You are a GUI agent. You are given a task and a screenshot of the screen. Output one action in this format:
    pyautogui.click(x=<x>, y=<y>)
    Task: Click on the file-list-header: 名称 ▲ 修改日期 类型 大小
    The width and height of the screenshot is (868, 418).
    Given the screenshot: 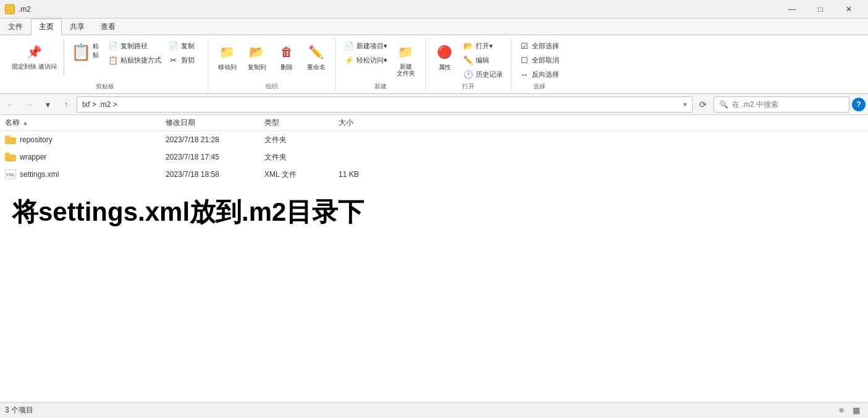 What is the action you would take?
    pyautogui.click(x=434, y=123)
    